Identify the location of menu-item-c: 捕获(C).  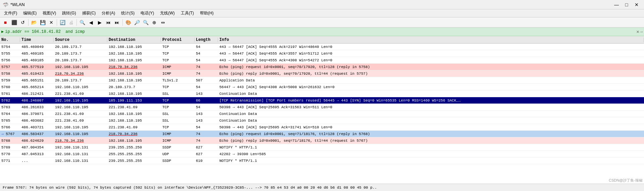
(89, 13).